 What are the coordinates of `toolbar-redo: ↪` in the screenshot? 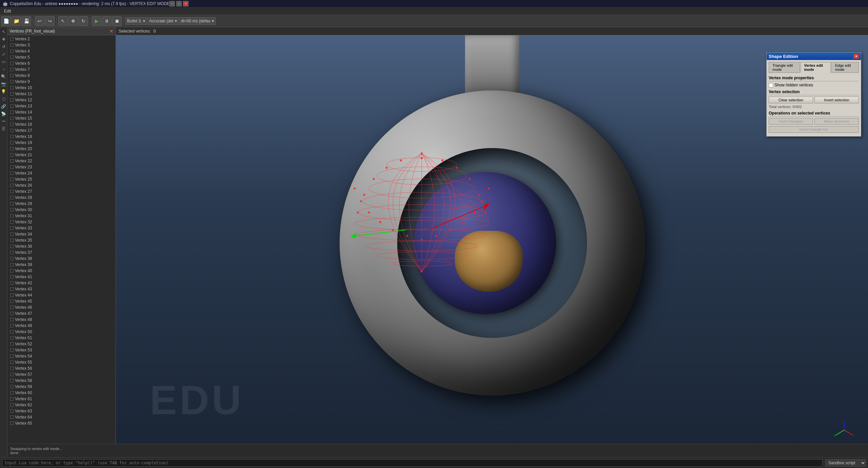 It's located at (50, 21).